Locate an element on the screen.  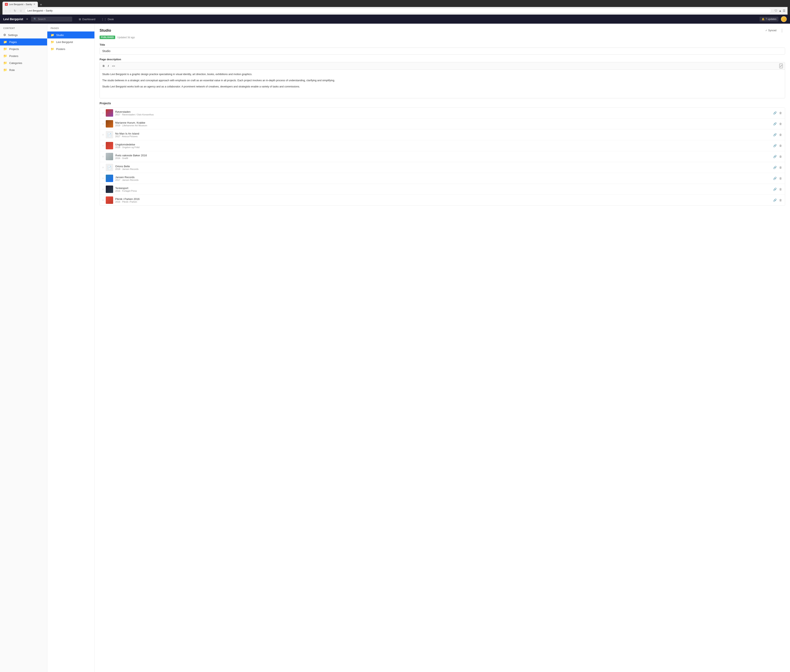
synced-badge: ✓ Synced is located at coordinates (771, 30).